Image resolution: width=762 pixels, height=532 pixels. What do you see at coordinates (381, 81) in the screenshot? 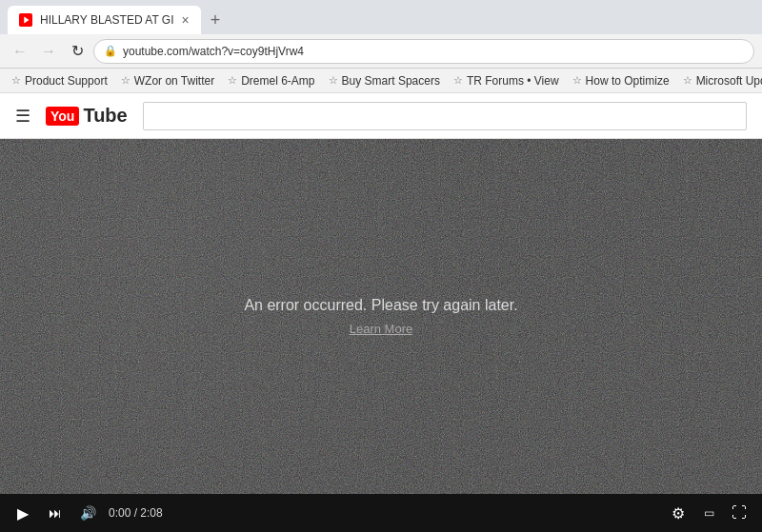
I see `bookmarks-bar: ☆ Product Support ☆ WZor on Twitter ☆ Dr…` at bounding box center [381, 81].